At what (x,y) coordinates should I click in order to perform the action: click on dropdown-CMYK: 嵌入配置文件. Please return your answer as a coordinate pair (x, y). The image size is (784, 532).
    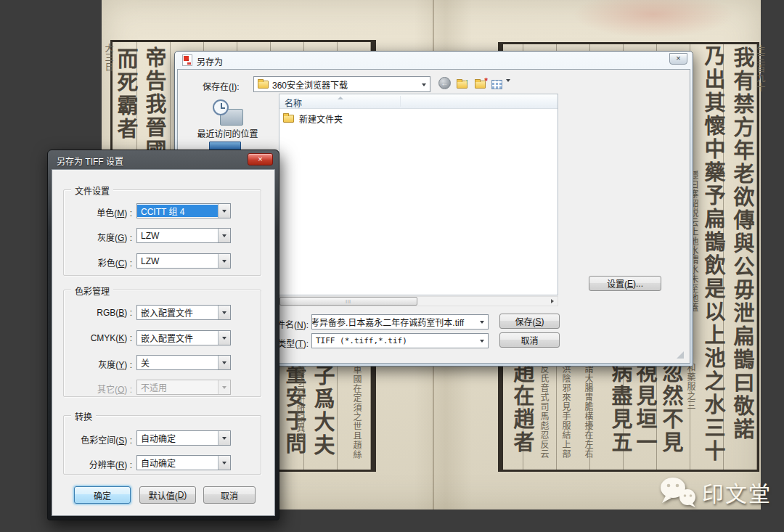
    Looking at the image, I should click on (184, 338).